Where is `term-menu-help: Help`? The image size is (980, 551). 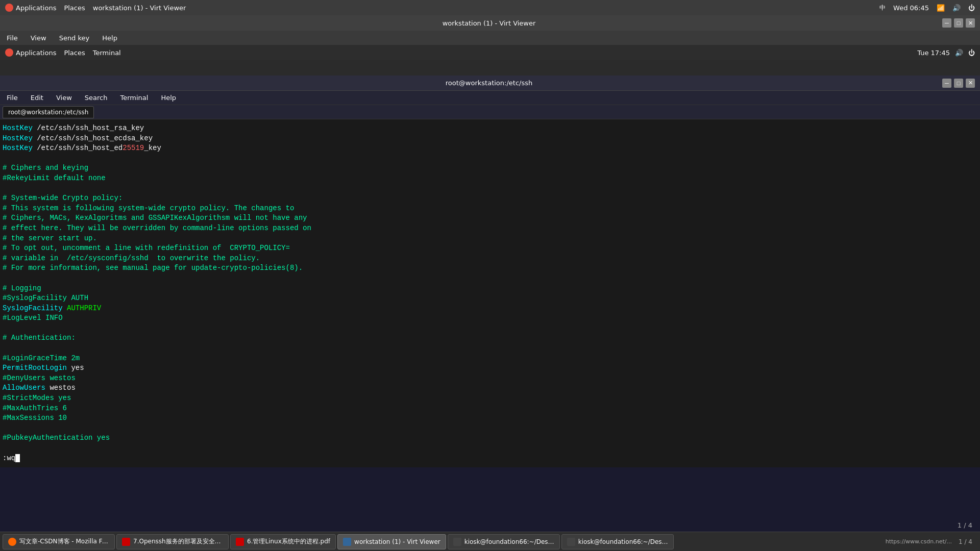
term-menu-help: Help is located at coordinates (168, 98).